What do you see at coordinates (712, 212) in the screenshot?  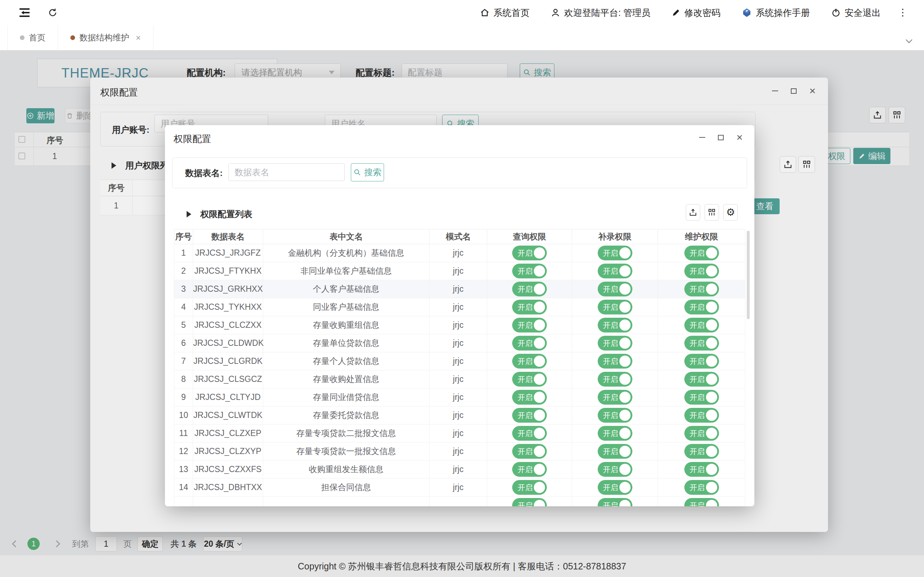 I see `column-settings-icon-button` at bounding box center [712, 212].